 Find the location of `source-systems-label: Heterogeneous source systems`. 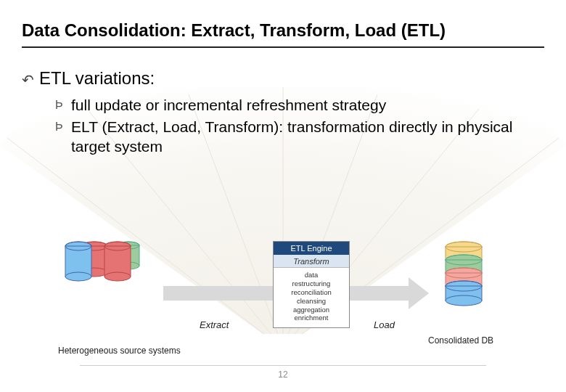

source-systems-label: Heterogeneous source systems is located at coordinates (119, 351).